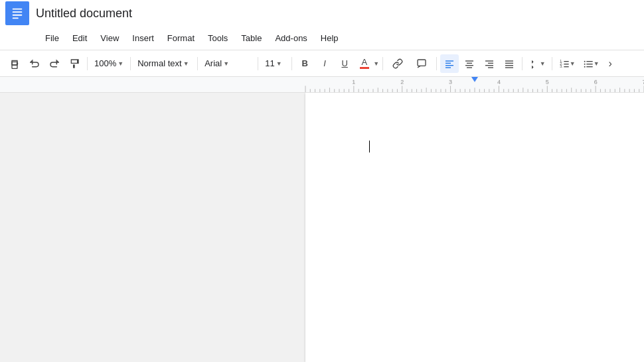 This screenshot has height=362, width=644. I want to click on menu-tools: Tools, so click(218, 38).